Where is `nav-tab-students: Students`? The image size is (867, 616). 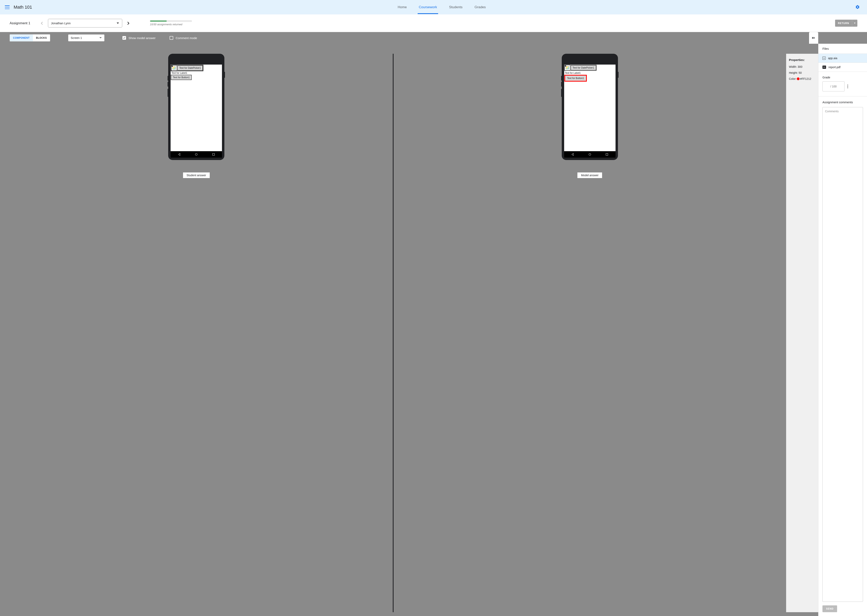 nav-tab-students: Students is located at coordinates (456, 7).